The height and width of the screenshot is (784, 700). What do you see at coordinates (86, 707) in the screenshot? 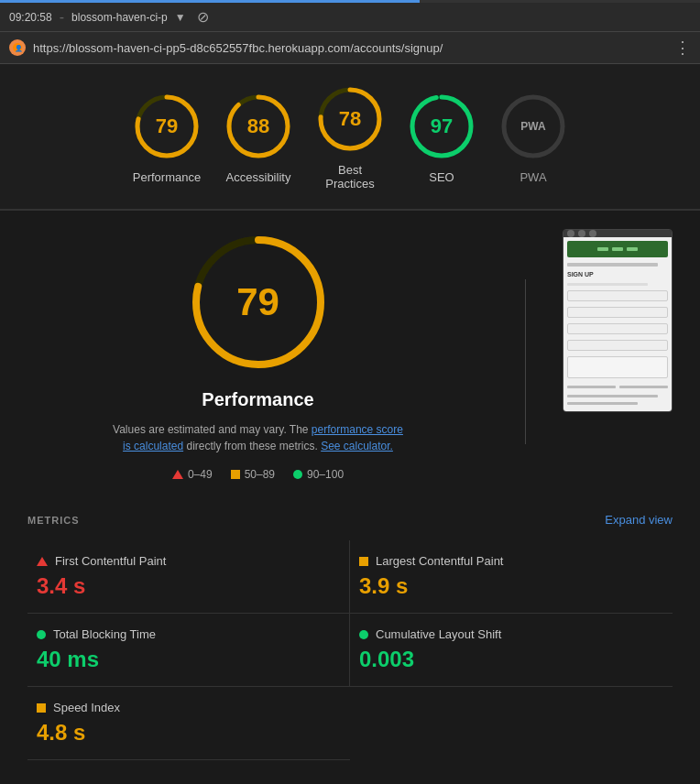
I see `si-label: Speed Index` at bounding box center [86, 707].